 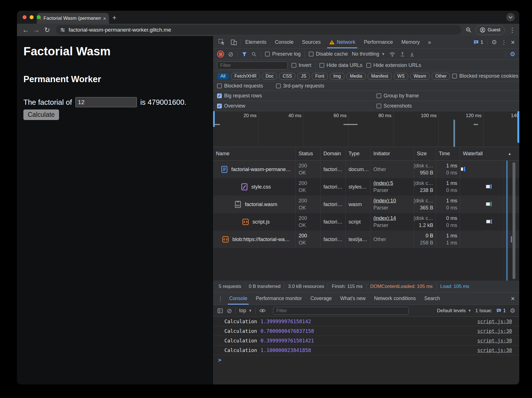 What do you see at coordinates (368, 54) in the screenshot?
I see `throttling-dropdown: No throttling ▼` at bounding box center [368, 54].